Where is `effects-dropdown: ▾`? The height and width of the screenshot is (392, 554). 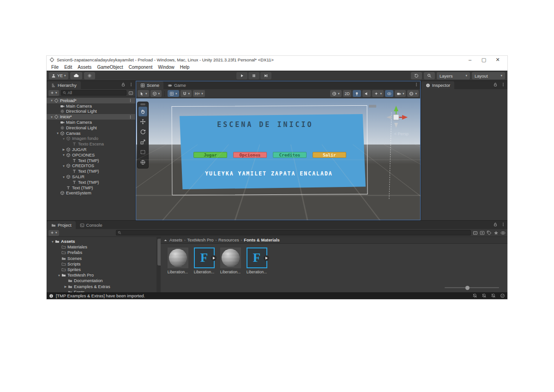
effects-dropdown: ▾ is located at coordinates (378, 93).